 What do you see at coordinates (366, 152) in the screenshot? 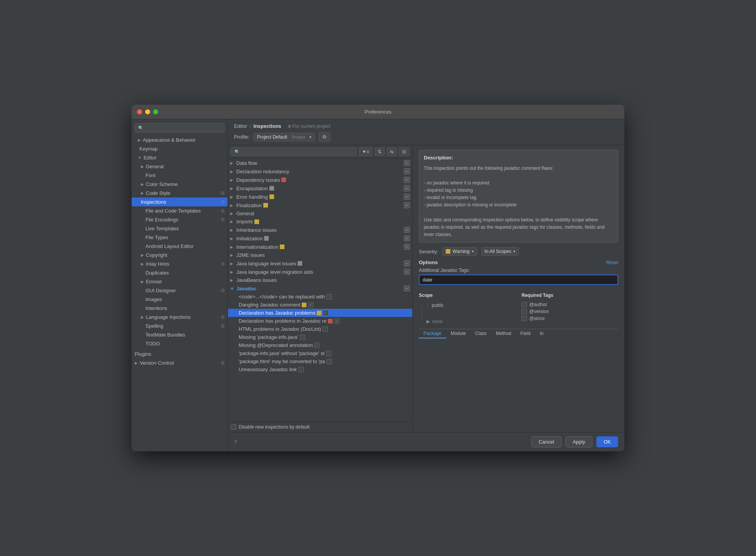
I see `filter-button: ▼≡` at bounding box center [366, 152].